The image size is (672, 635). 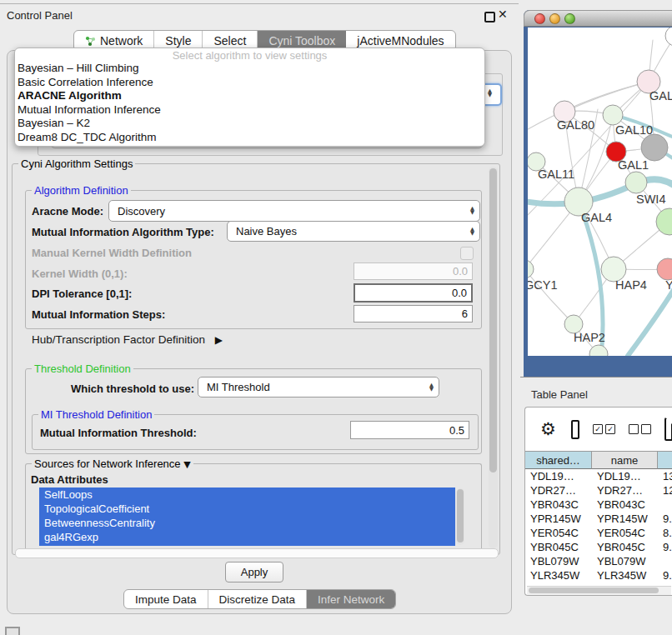 I want to click on node-label-SWI4: SWI4, so click(x=650, y=199).